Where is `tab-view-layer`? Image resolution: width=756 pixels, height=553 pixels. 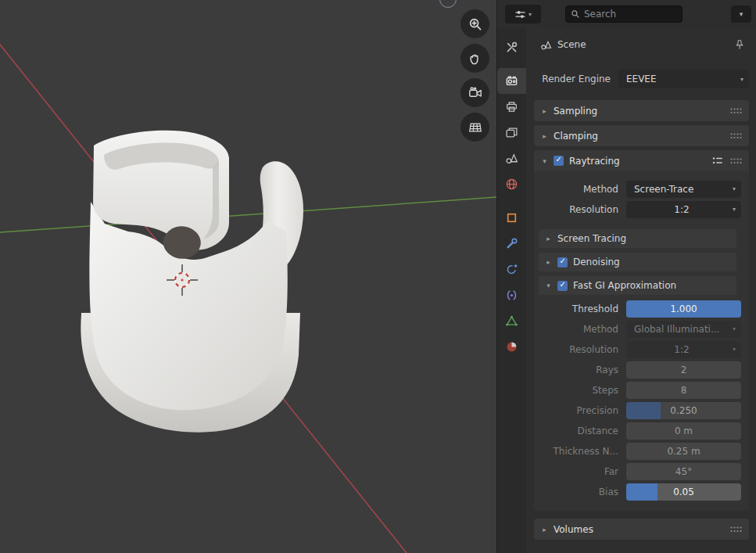 tab-view-layer is located at coordinates (511, 133).